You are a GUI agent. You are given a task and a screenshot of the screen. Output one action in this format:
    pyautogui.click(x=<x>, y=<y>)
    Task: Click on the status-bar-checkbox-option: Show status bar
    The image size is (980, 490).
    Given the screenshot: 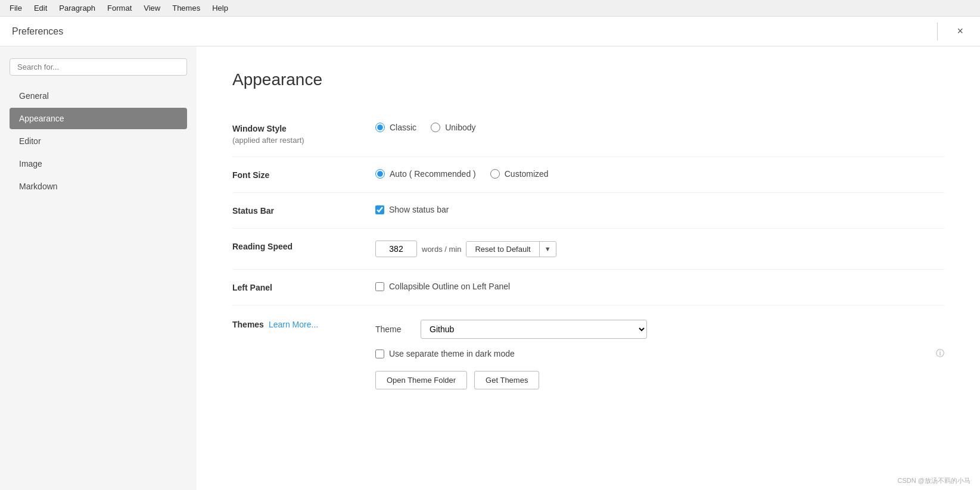 What is the action you would take?
    pyautogui.click(x=412, y=210)
    